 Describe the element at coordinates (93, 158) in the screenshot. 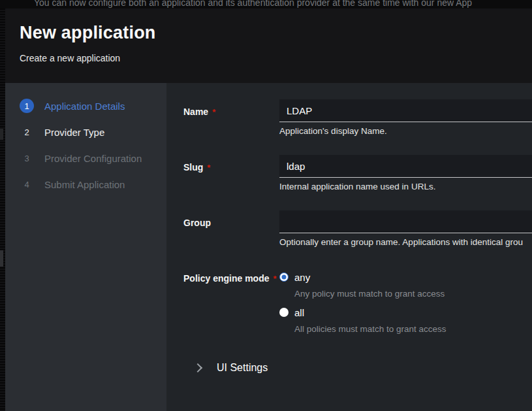

I see `wizard-step-provider-configuration: 3 Provider Configuration` at that location.